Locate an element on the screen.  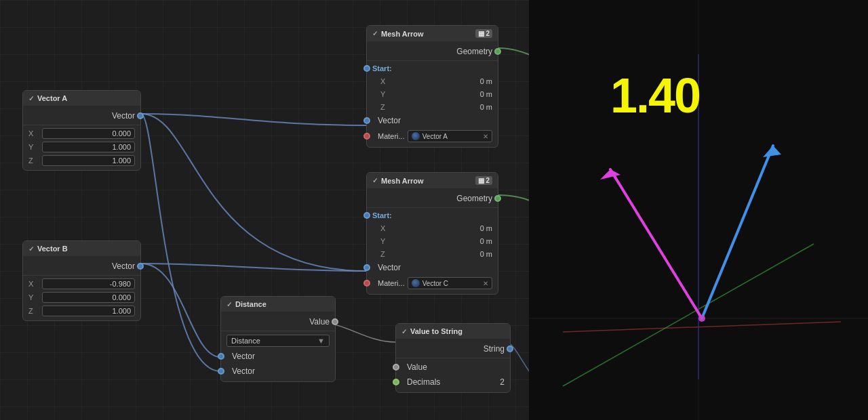
mesh-arrow-2-geometry-label: Geometry is located at coordinates (475, 198).